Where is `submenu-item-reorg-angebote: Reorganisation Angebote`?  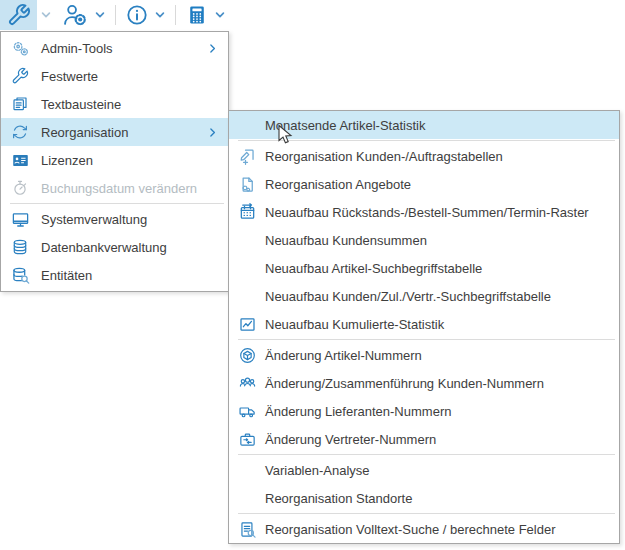 submenu-item-reorg-angebote: Reorganisation Angebote is located at coordinates (424, 184).